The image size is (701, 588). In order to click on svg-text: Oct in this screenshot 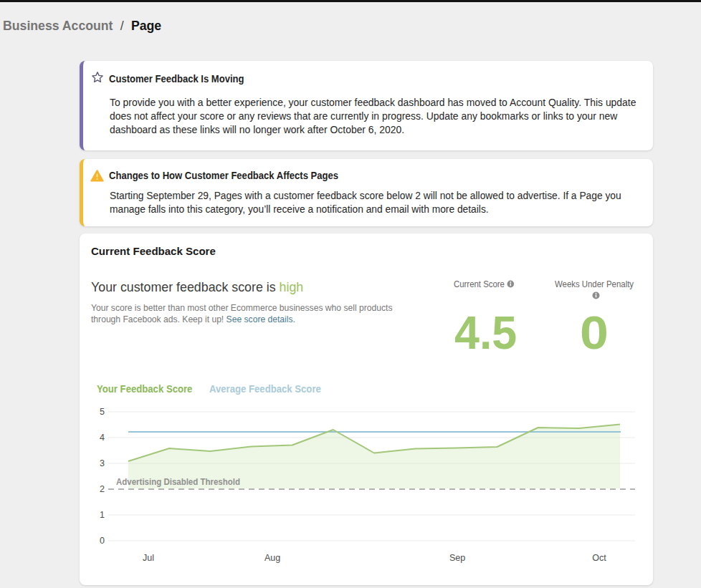, I will do `click(599, 558)`.